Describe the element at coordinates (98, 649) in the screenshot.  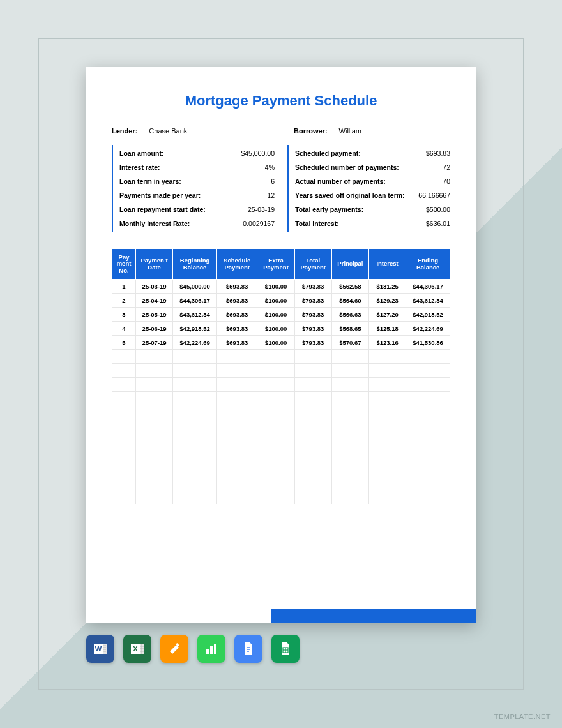
I see `svg-text: W` at that location.